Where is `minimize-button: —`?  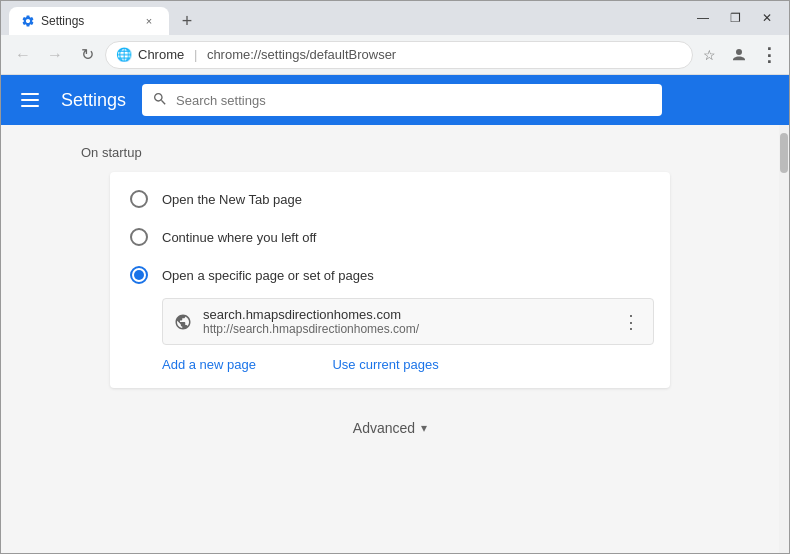 minimize-button: — is located at coordinates (703, 18).